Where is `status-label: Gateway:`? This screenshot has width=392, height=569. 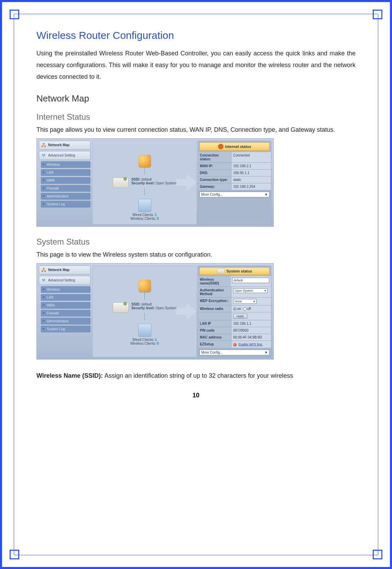 status-label: Gateway: is located at coordinates (215, 186).